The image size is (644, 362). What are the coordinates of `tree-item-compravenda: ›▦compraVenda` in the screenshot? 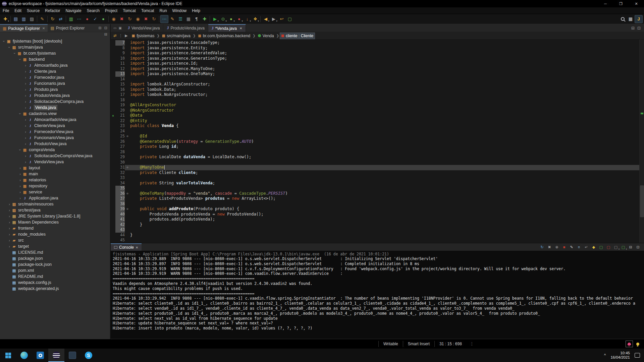 It's located at (55, 150).